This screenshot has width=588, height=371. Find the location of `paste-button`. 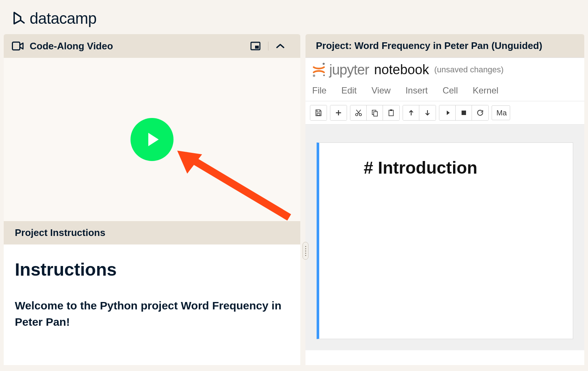

paste-button is located at coordinates (391, 113).